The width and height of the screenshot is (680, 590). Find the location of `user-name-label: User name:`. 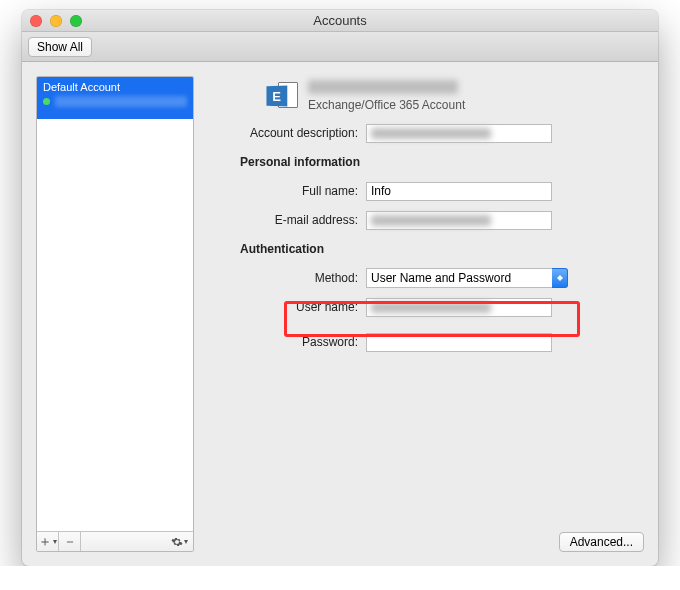

user-name-label: User name: is located at coordinates (283, 307).